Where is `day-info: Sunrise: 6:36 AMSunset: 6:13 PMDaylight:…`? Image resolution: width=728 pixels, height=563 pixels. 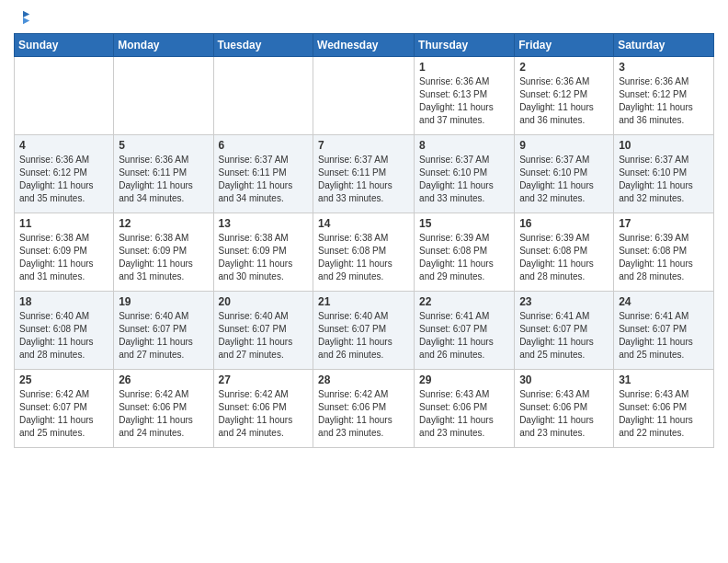
day-info: Sunrise: 6:36 AMSunset: 6:13 PMDaylight:… is located at coordinates (464, 101).